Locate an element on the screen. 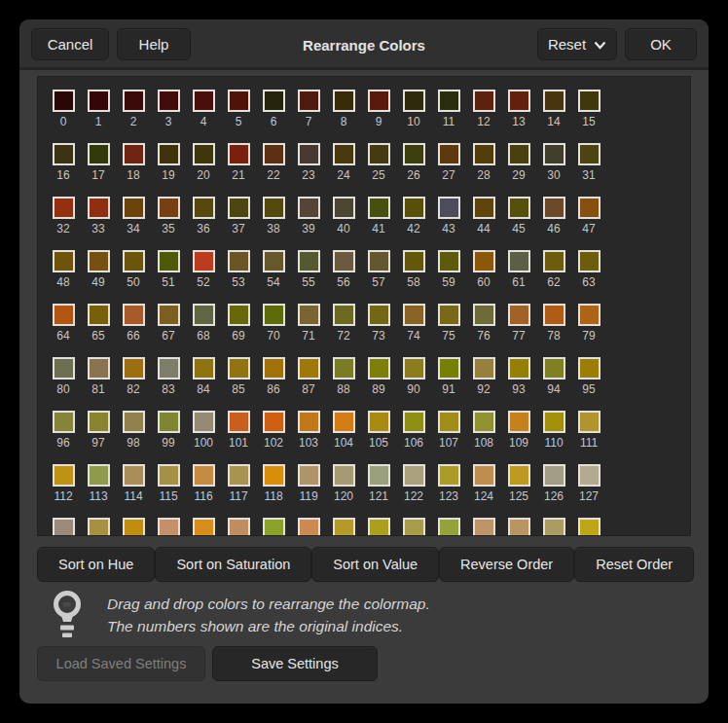  palette-cell: 109 is located at coordinates (519, 438).